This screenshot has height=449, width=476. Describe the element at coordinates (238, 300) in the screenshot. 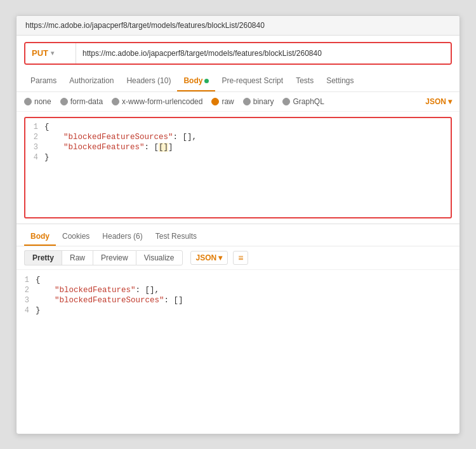

I see `resp-code-line-3: 3 "blockedFeatureSources": []` at that location.